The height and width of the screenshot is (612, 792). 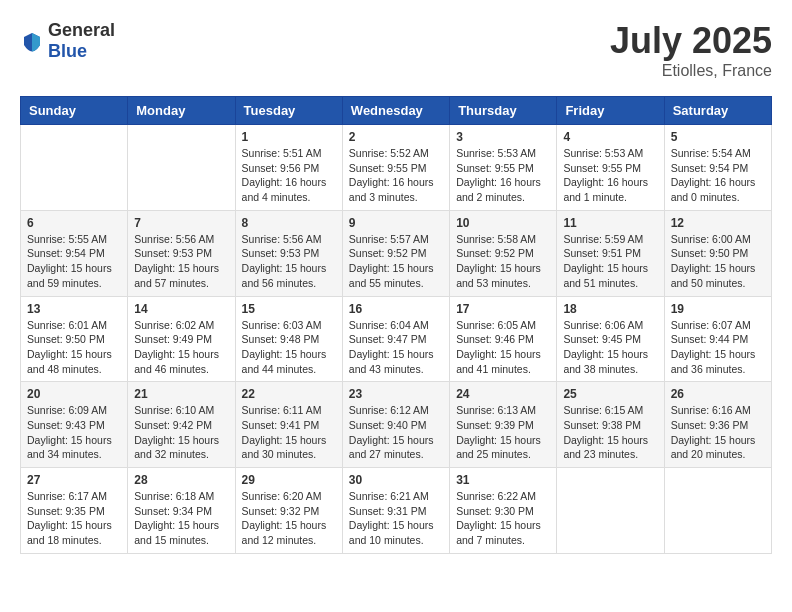 What do you see at coordinates (396, 168) in the screenshot?
I see `calendar-week-1: 1Sunrise: 5:51 AM Sunset: 9:56 PM Daylig…` at bounding box center [396, 168].